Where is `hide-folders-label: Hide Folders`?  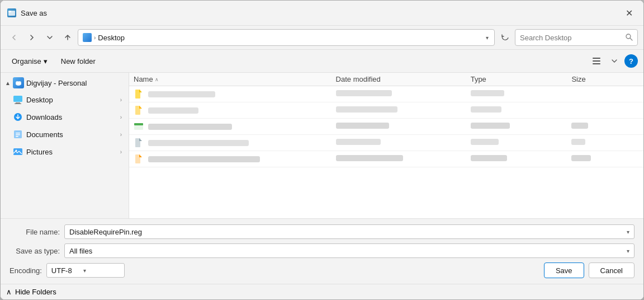
hide-folders-label: Hide Folders is located at coordinates (36, 292).